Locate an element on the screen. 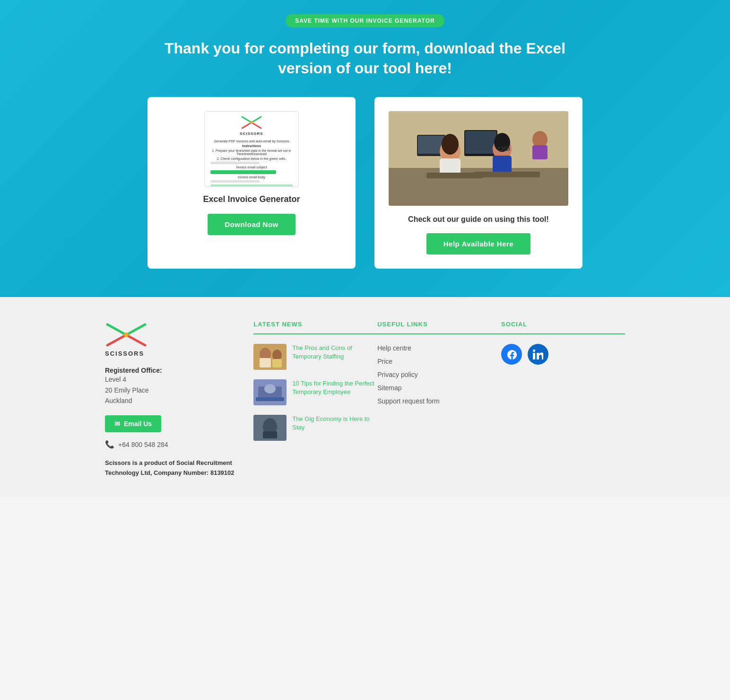 The width and height of the screenshot is (730, 700). list-item-privacy: Privacy policy is located at coordinates (439, 375).